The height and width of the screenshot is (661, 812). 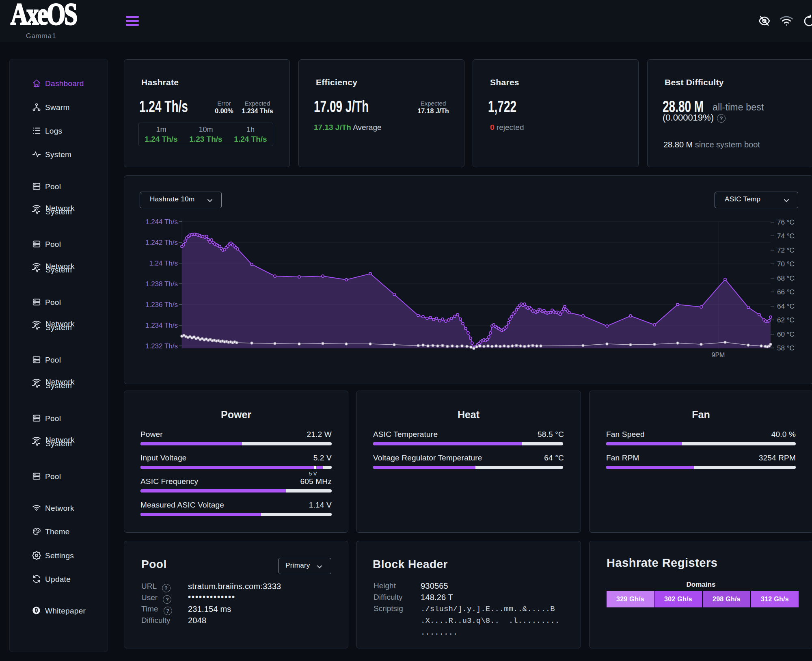 I want to click on svg-text: 1.236 Th/s, so click(x=162, y=305).